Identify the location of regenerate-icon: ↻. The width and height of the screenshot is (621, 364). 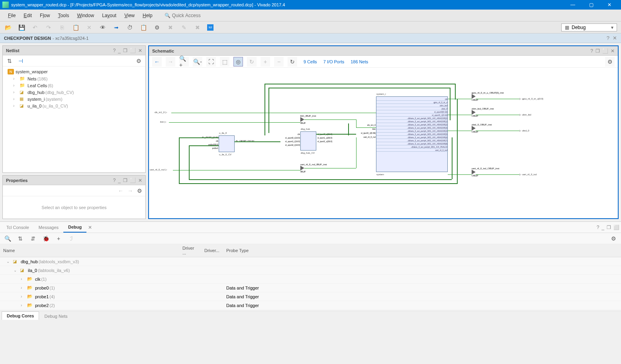
(292, 62).